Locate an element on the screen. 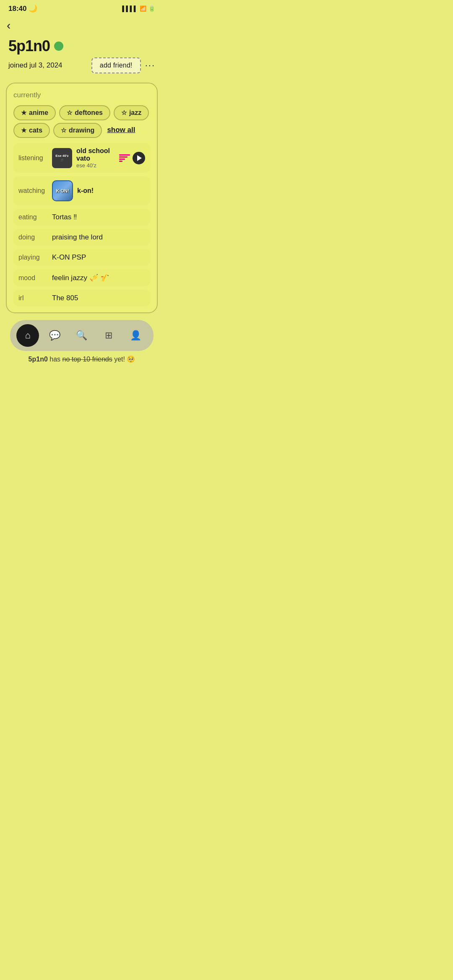  bottom-nav-container: ⌂ 💬 🔍 ⊞ 👤 is located at coordinates (82, 335).